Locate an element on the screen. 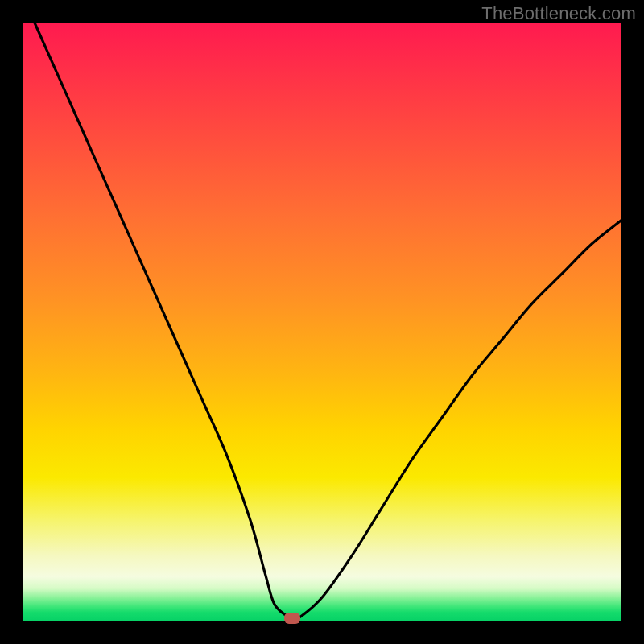 The image size is (644, 644). optimum-marker is located at coordinates (292, 618).